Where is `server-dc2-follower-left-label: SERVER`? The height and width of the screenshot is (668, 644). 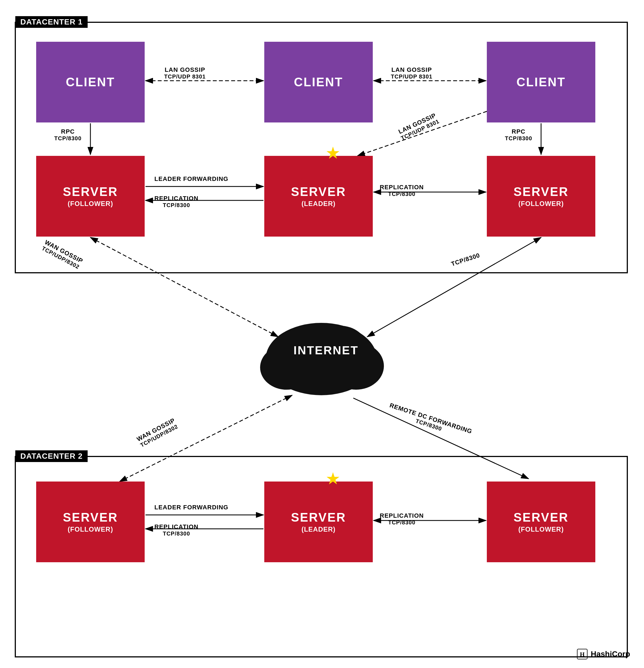
server-dc2-follower-left-label: SERVER is located at coordinates (91, 517).